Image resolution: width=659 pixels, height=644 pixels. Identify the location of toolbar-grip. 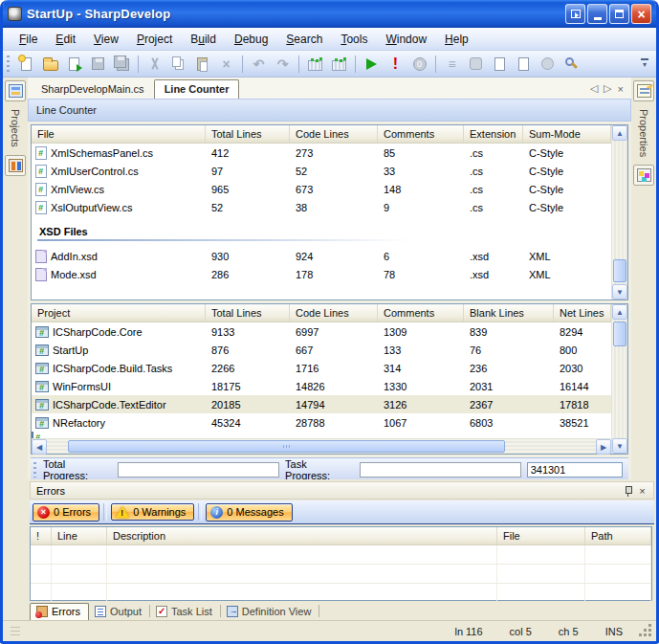
(8, 64).